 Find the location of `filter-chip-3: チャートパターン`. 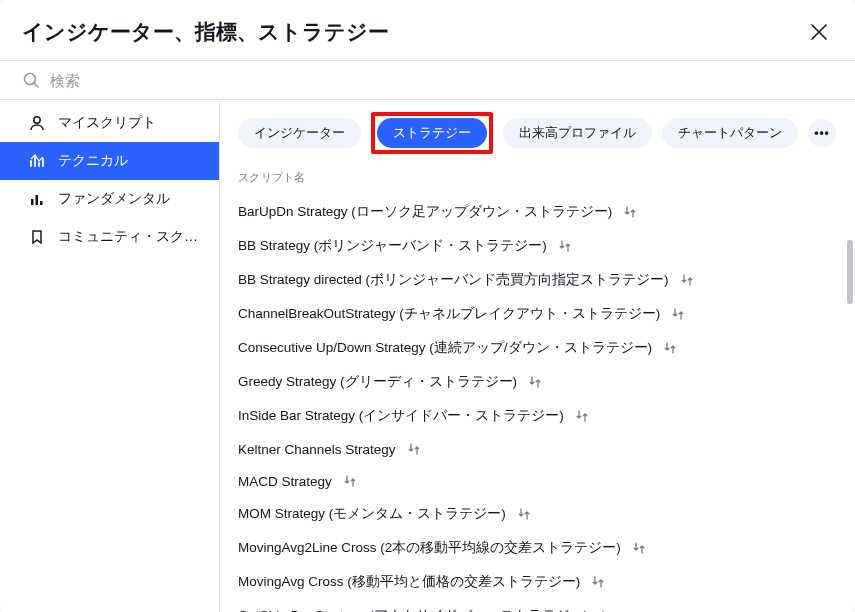

filter-chip-3: チャートパターン is located at coordinates (730, 133).